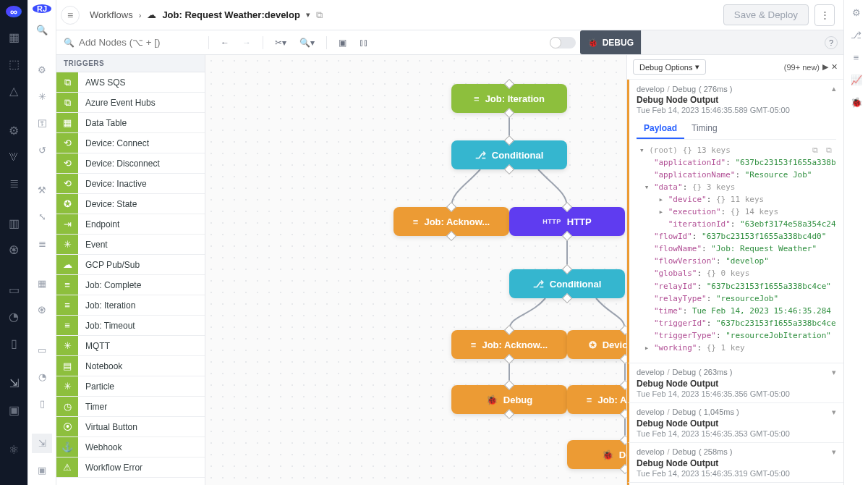 Image resolution: width=868 pixels, height=485 pixels. Describe the element at coordinates (509, 400) in the screenshot. I see `node-debug1: 🐞Debug` at that location.